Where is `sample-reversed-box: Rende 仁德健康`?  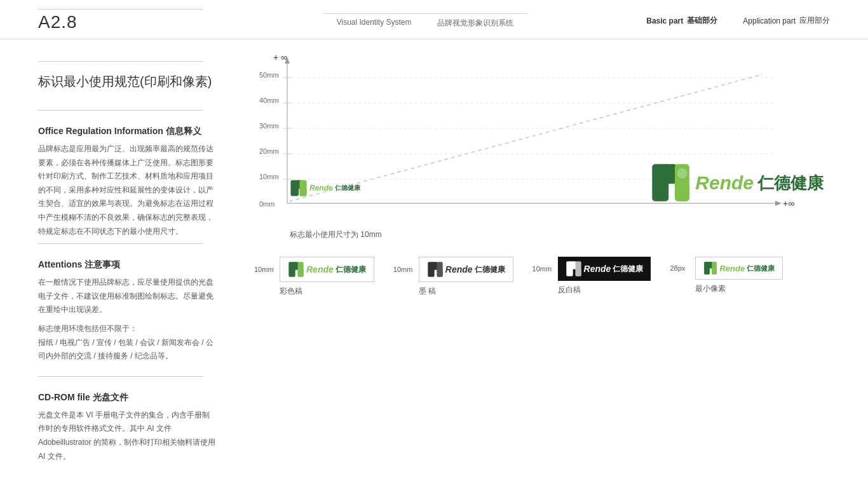 sample-reversed-box: Rende 仁德健康 is located at coordinates (605, 269).